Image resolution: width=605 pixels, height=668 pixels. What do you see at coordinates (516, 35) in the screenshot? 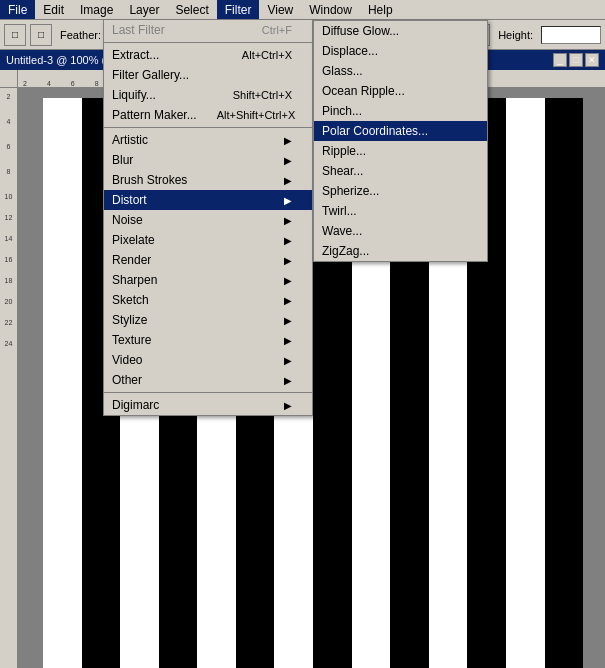
I see `height-label: Height:` at bounding box center [516, 35].